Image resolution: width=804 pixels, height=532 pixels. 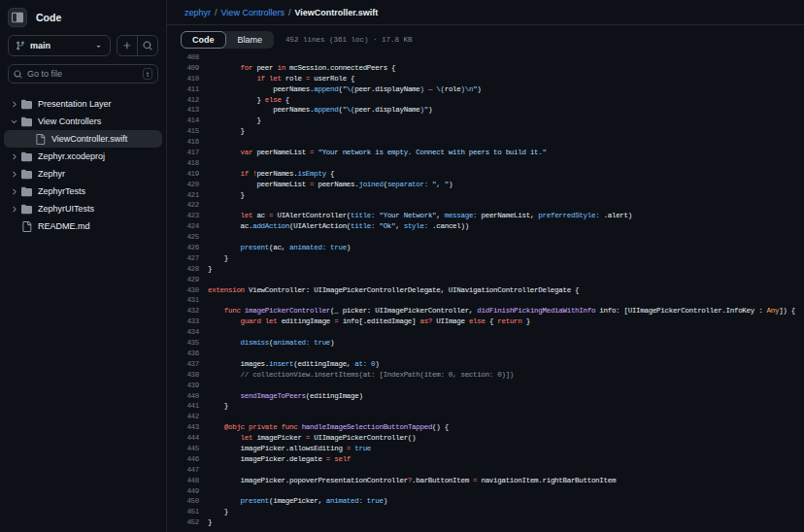 What do you see at coordinates (187, 470) in the screenshot?
I see `line-number: 447` at bounding box center [187, 470].